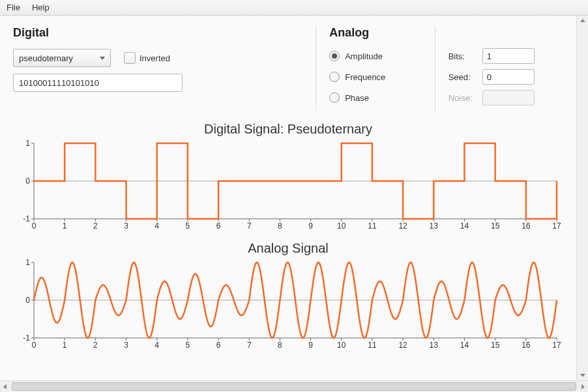 The width and height of the screenshot is (588, 392). I want to click on seed-input: 0, so click(508, 77).